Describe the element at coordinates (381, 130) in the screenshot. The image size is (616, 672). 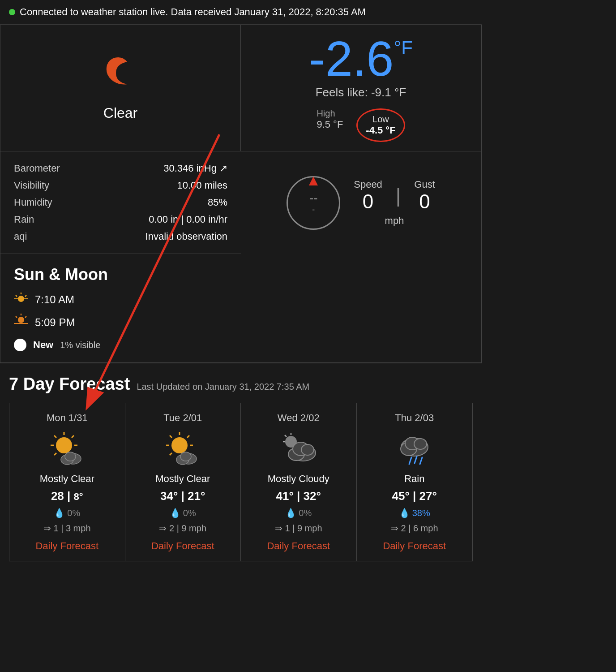
I see `low-value: -4.5 °F` at that location.